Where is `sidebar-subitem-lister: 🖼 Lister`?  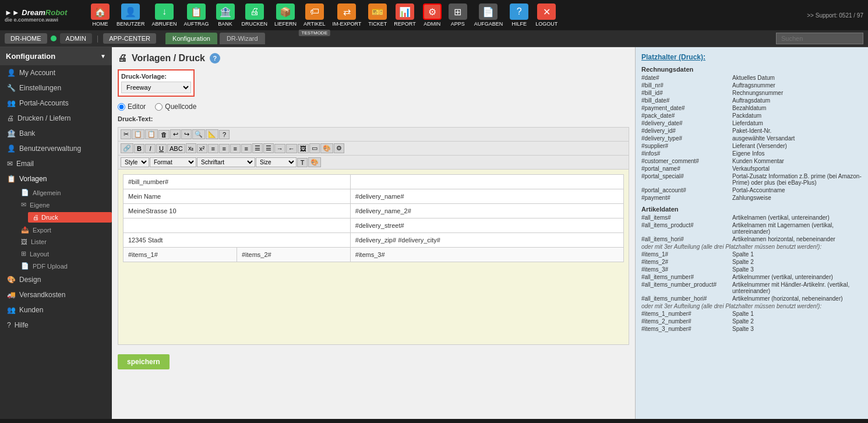
sidebar-subitem-lister: 🖼 Lister is located at coordinates (63, 242).